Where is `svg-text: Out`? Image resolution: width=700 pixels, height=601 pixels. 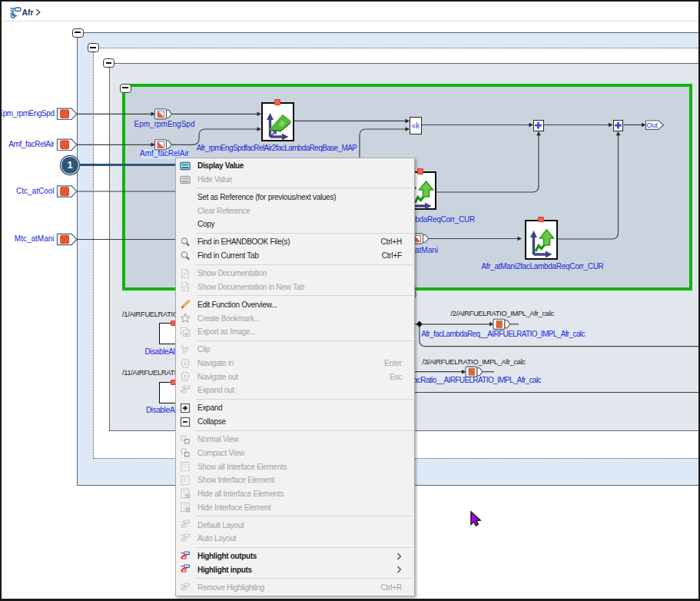 svg-text: Out is located at coordinates (653, 125).